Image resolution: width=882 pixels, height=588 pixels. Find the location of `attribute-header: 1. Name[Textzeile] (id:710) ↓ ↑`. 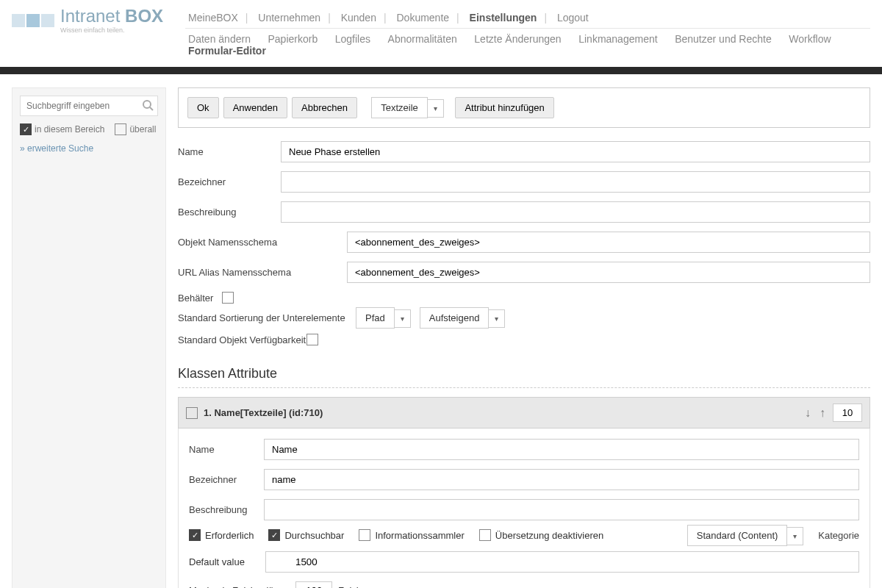

attribute-header: 1. Name[Textzeile] (id:710) ↓ ↑ is located at coordinates (524, 413).